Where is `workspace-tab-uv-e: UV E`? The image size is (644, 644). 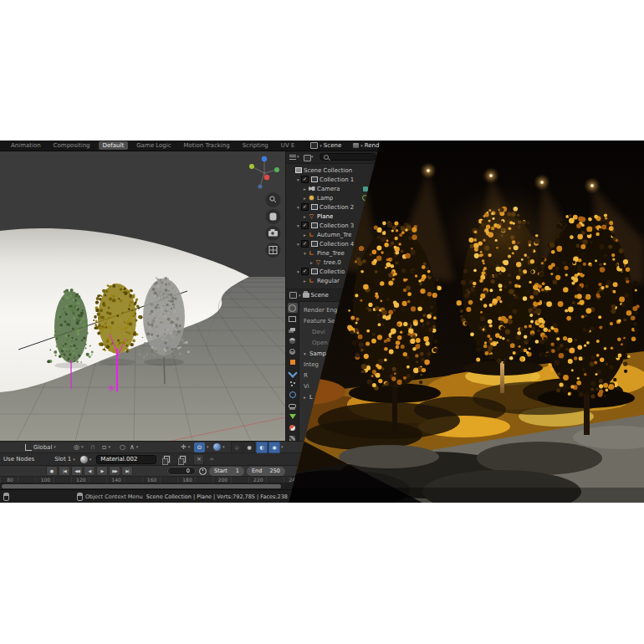 workspace-tab-uv-e: UV E is located at coordinates (288, 146).